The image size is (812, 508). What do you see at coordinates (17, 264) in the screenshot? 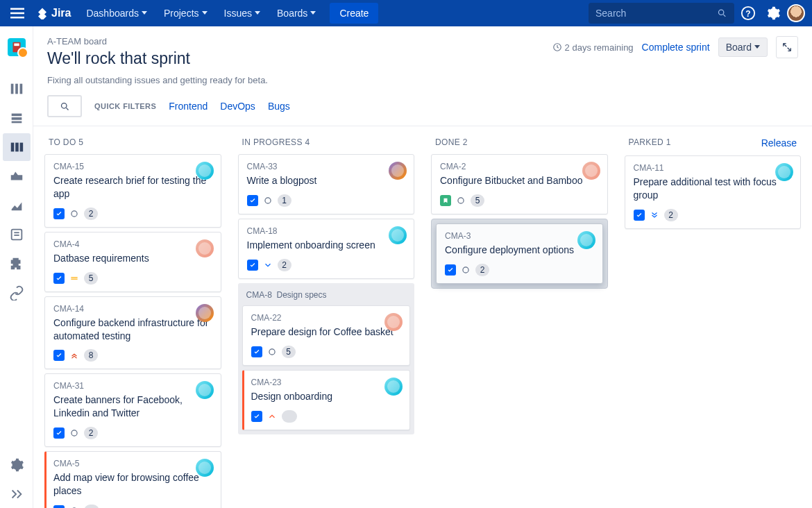
I see `sidebar-components-icon` at bounding box center [17, 264].